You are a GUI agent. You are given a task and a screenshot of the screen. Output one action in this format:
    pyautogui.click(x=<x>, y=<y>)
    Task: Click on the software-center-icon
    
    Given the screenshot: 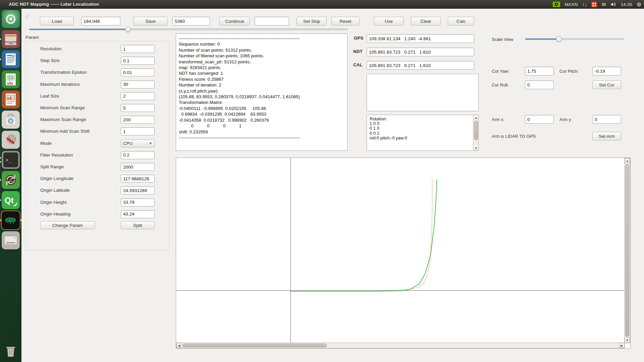 What is the action you would take?
    pyautogui.click(x=11, y=120)
    